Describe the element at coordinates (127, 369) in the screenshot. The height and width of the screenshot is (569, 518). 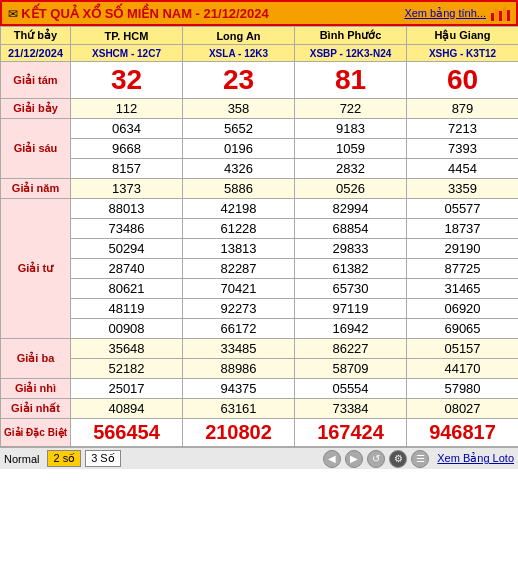
I see `ba-tphcm-2: 52182` at that location.